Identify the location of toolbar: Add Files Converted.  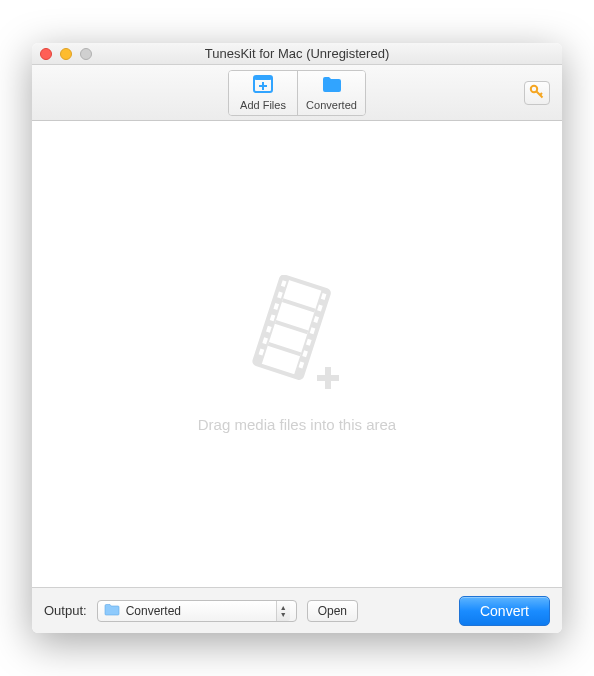
(297, 93).